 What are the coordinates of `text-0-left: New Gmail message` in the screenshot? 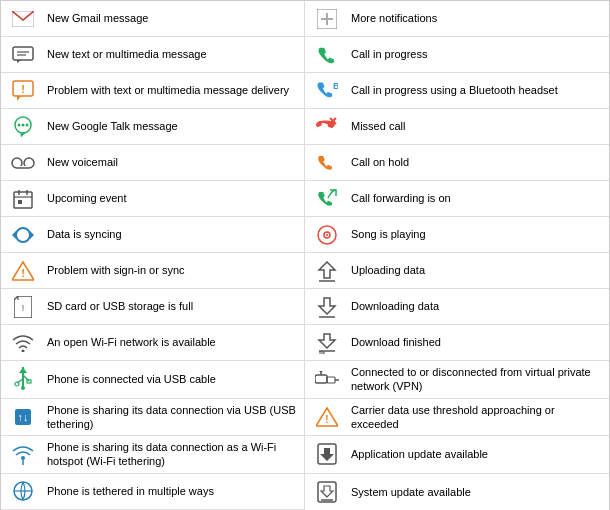 It's located at (172, 18).